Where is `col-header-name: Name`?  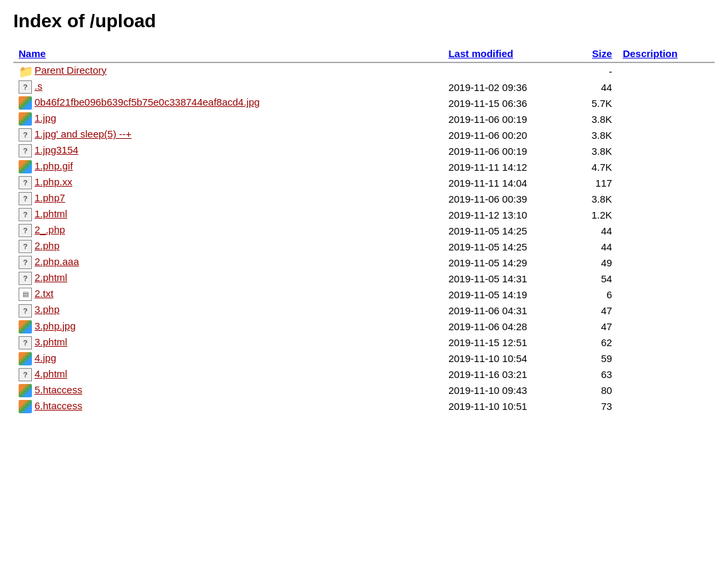 col-header-name: Name is located at coordinates (228, 54).